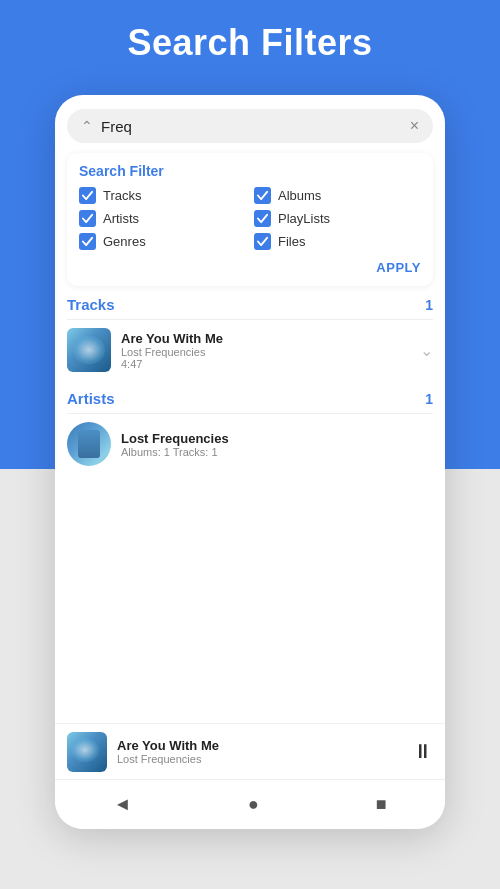 The width and height of the screenshot is (500, 889). What do you see at coordinates (304, 218) in the screenshot?
I see `playlists-label: PlayLists` at bounding box center [304, 218].